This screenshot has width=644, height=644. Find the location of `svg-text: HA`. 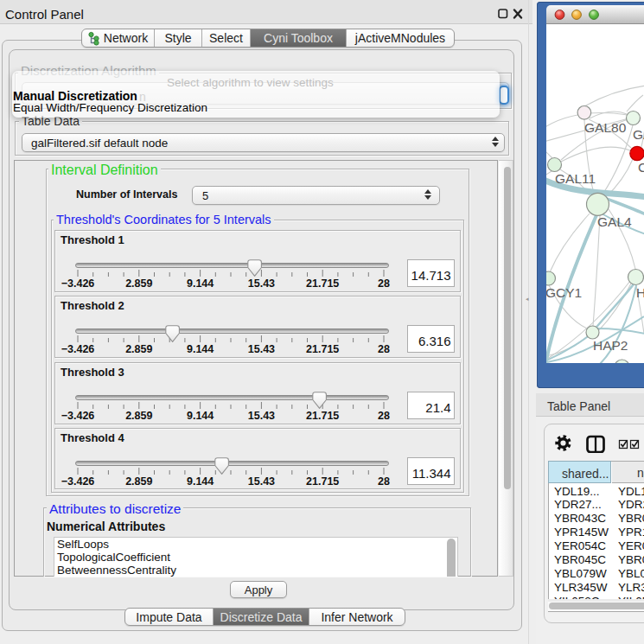

svg-text: HA is located at coordinates (640, 292).